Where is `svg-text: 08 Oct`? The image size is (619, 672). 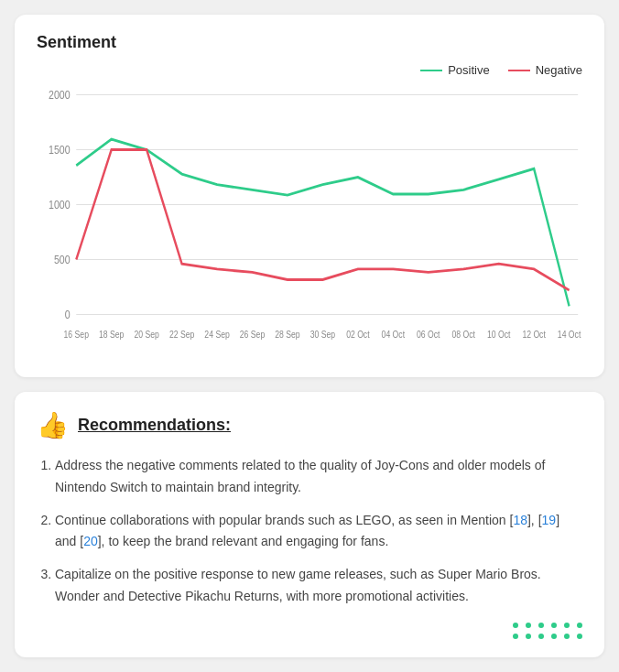 svg-text: 08 Oct is located at coordinates (463, 334).